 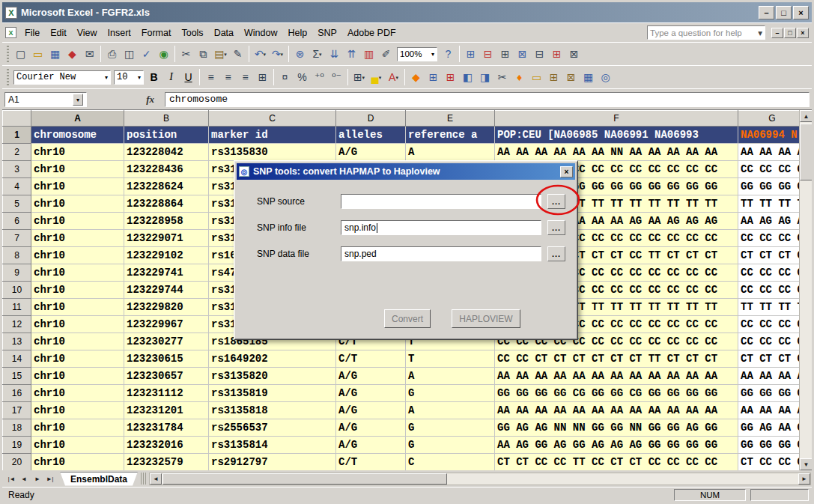 I want to click on cell-F16: GG GG GG GG CG GG GG CG GG GG GG GG, so click(x=617, y=394).